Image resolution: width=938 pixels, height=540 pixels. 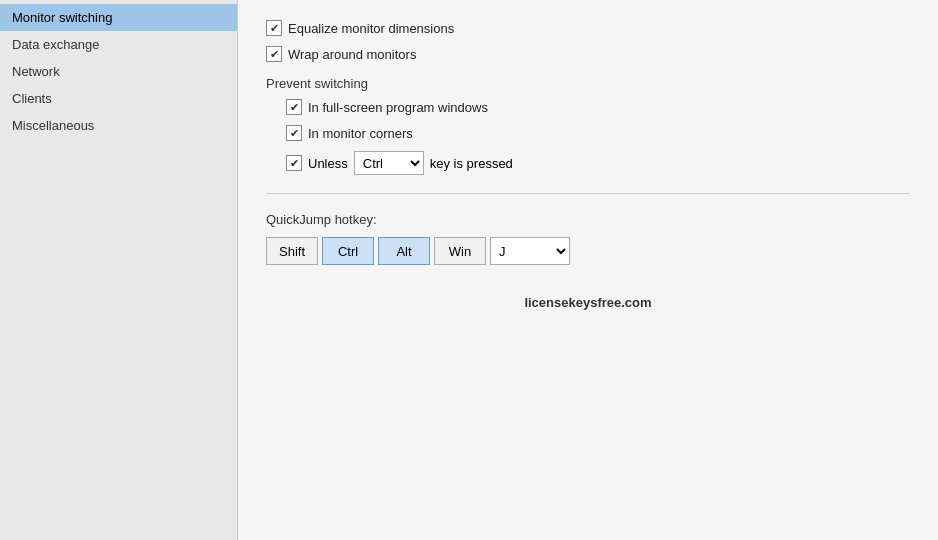 I want to click on sidebar-item-data-exchange: Data exchange, so click(x=118, y=44).